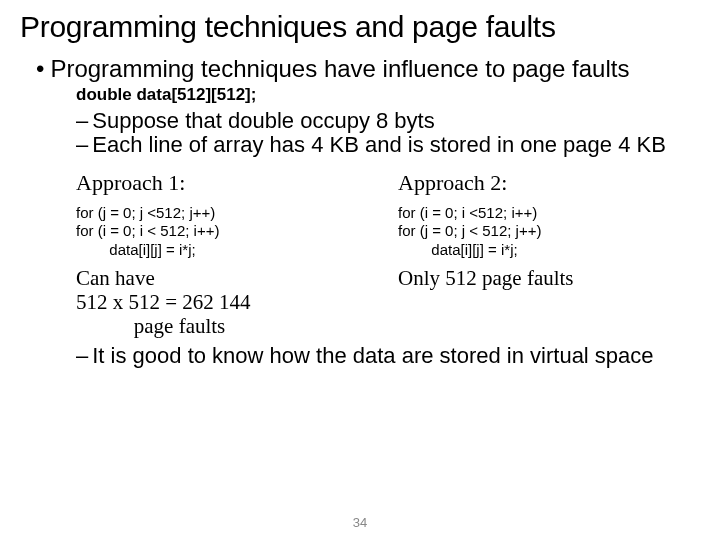 The height and width of the screenshot is (540, 720). What do you see at coordinates (549, 232) in the screenshot?
I see `approach-2-code: for (i = 0; i <512; i++) for (j = 0; j <…` at bounding box center [549, 232].